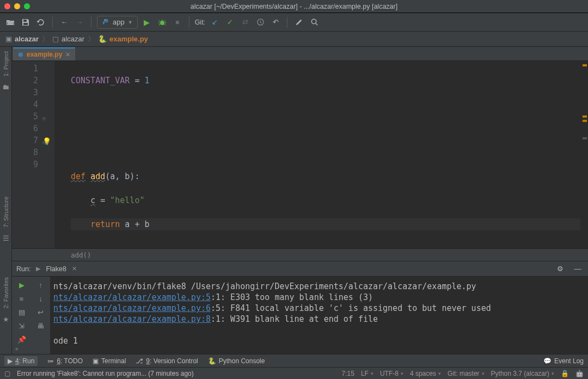  Describe the element at coordinates (119, 22) in the screenshot. I see `run-config-label: app` at that location.